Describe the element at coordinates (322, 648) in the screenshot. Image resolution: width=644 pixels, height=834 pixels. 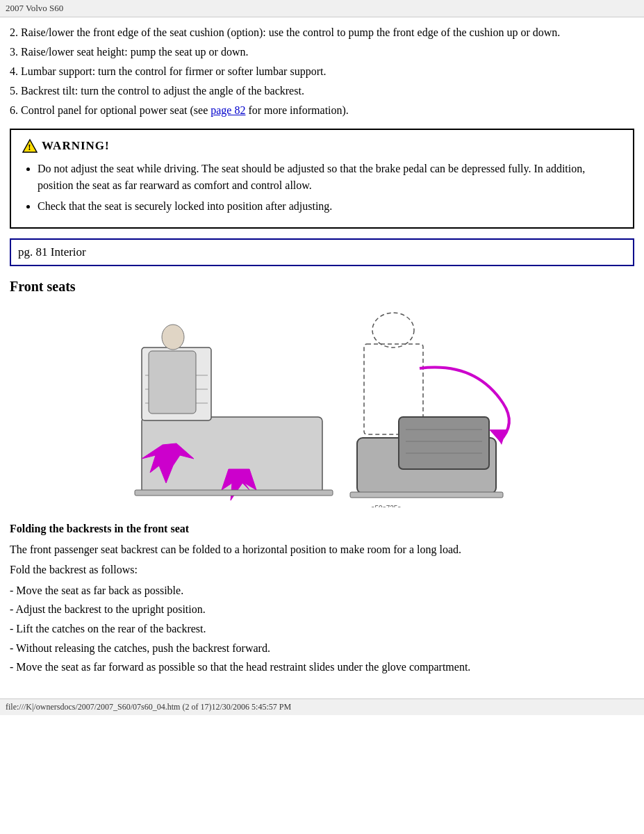
I see `folding-step-4: - Without releasing the catches, push th…` at that location.